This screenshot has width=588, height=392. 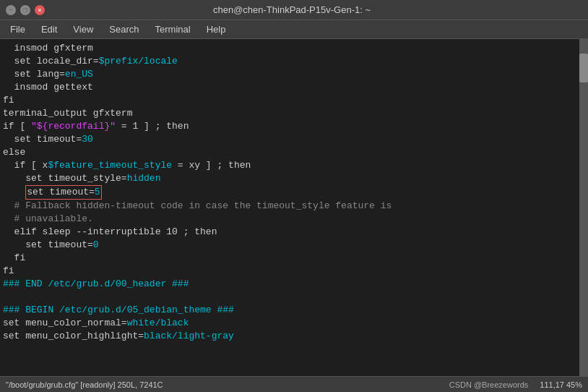 What do you see at coordinates (290, 245) in the screenshot?
I see `code-line: set timeout=0` at bounding box center [290, 245].